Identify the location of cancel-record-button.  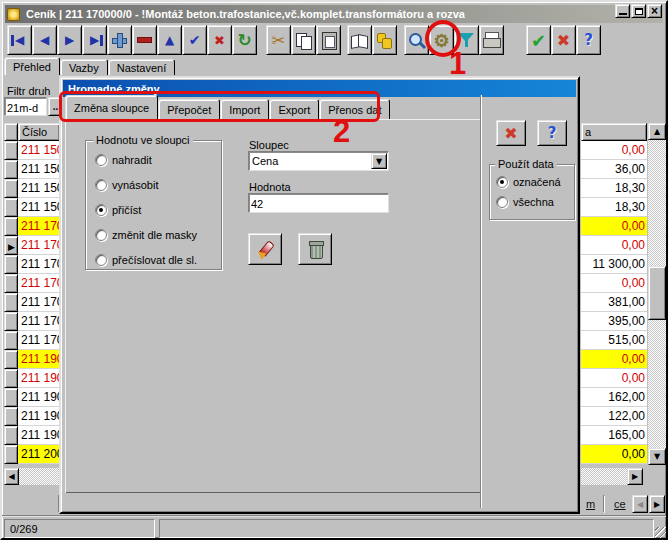
(220, 40).